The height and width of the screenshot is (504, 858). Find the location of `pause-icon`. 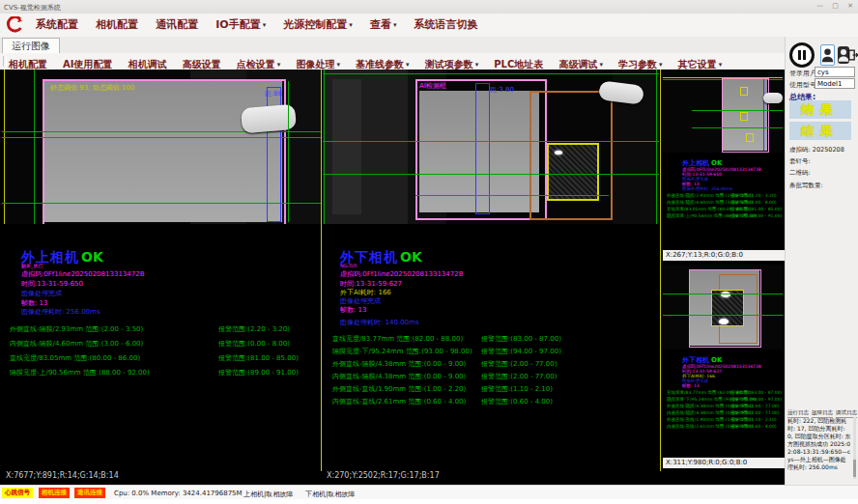

pause-icon is located at coordinates (800, 55).